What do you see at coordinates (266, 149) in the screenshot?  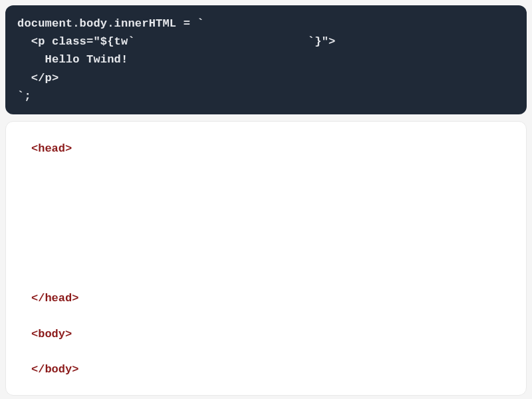 I see `output-line-head-open: <head>` at bounding box center [266, 149].